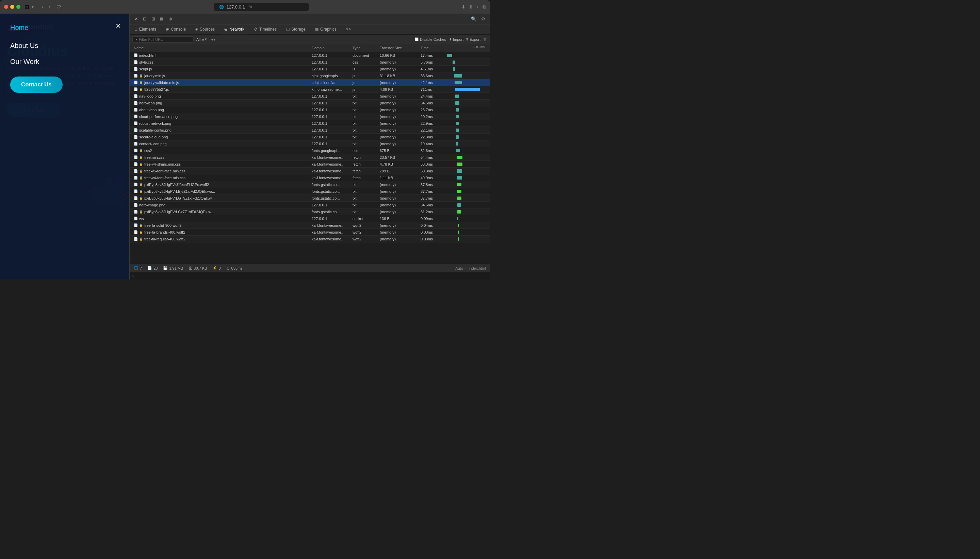 Image resolution: width=980 pixels, height=559 pixels. Describe the element at coordinates (433, 232) in the screenshot. I see `cell-time: 0.03ms` at that location.